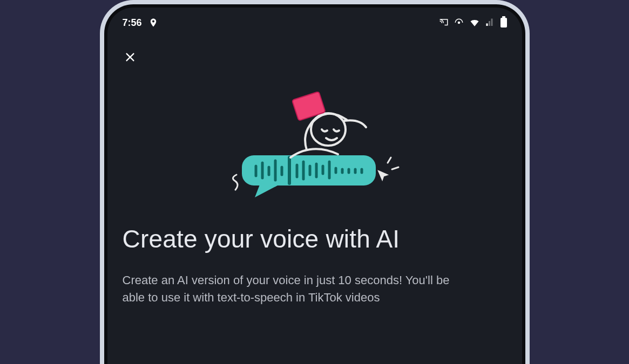  Describe the element at coordinates (315, 23) in the screenshot. I see `status-bar: 7:56` at that location.